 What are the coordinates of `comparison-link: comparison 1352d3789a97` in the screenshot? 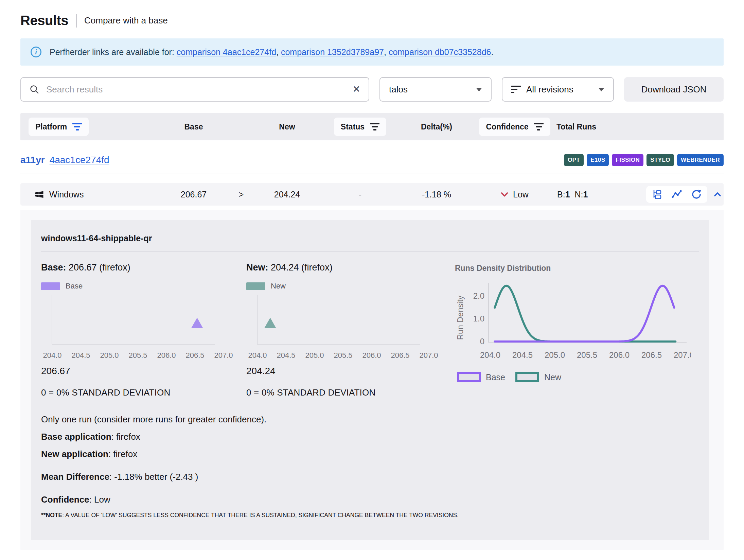 It's located at (332, 52).